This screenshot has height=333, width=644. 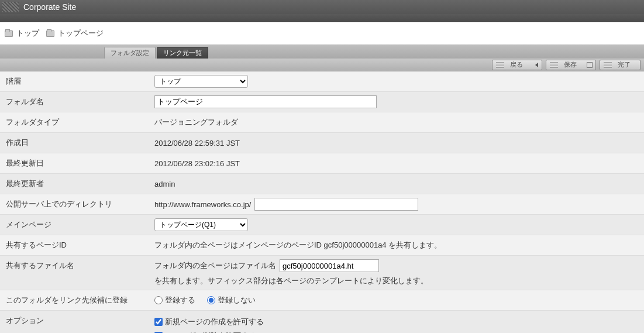 I want to click on disk-icon, so click(x=590, y=65).